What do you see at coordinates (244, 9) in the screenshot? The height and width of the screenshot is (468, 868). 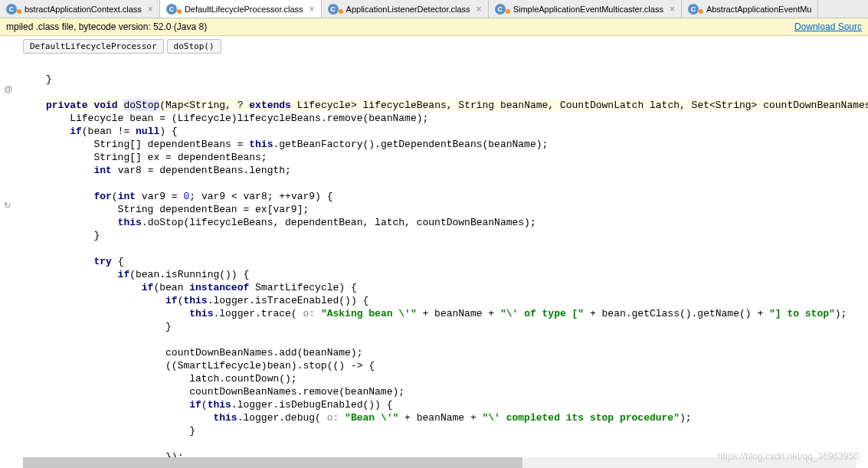 I see `tab-label: DefaultLifecycleProcessor.class` at bounding box center [244, 9].